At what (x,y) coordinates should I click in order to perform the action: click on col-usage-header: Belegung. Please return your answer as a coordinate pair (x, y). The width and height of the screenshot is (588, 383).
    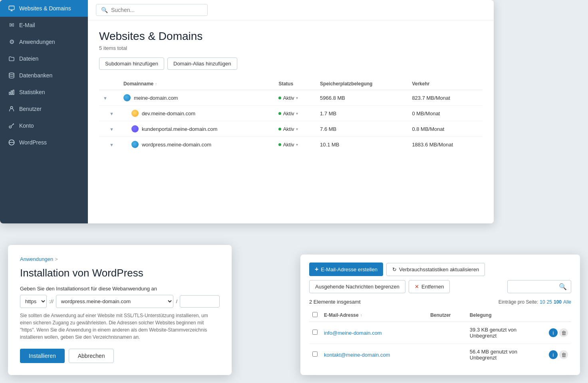
    Looking at the image, I should click on (506, 315).